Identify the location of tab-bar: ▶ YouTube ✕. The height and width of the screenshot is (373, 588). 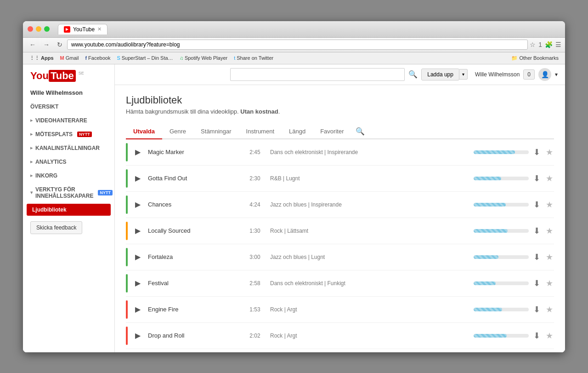
(309, 29).